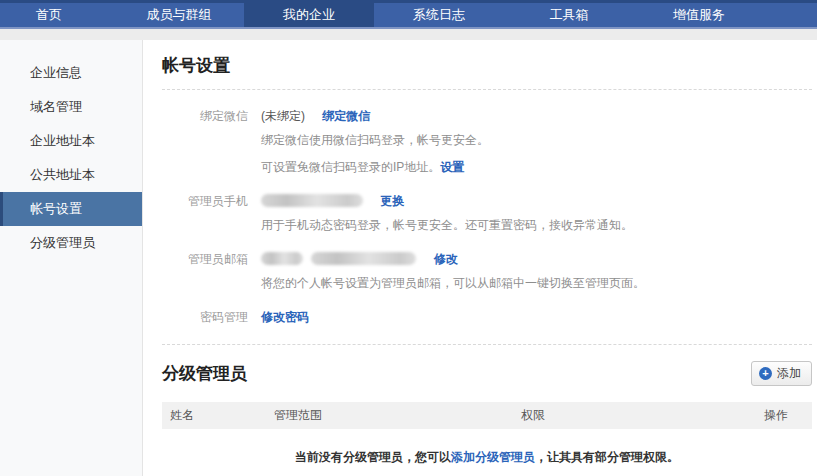  Describe the element at coordinates (179, 14) in the screenshot. I see `nav-tab-members-groups: 成员与群组` at that location.